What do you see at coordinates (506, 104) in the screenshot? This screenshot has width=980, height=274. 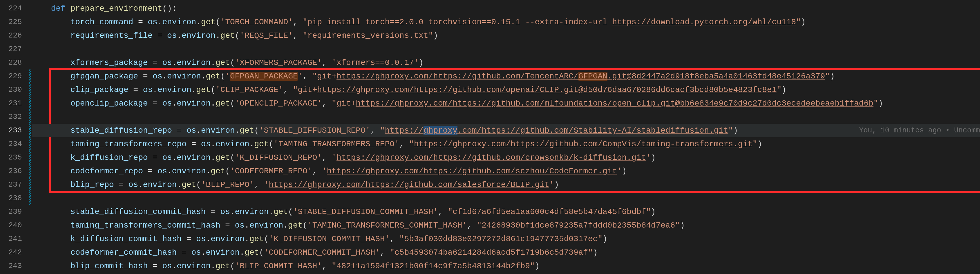 I see `code-line: openclip_package = os.environ.get('OPENC…` at bounding box center [506, 104].